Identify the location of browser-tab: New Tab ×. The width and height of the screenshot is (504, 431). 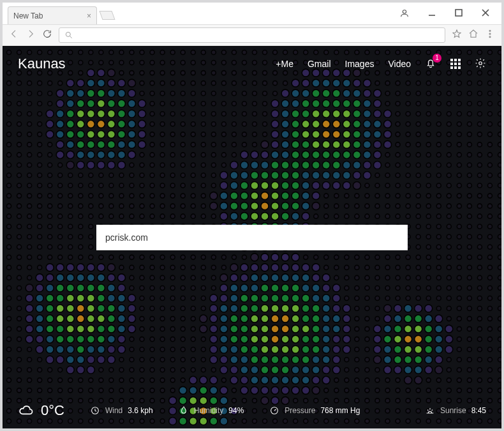
(52, 15).